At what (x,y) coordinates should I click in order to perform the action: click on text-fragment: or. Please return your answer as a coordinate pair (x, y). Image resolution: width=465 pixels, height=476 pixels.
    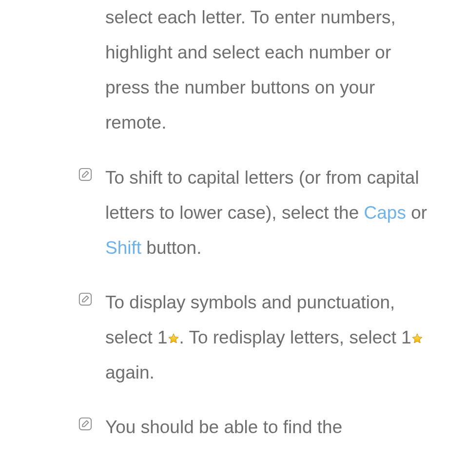
    Looking at the image, I should click on (416, 212).